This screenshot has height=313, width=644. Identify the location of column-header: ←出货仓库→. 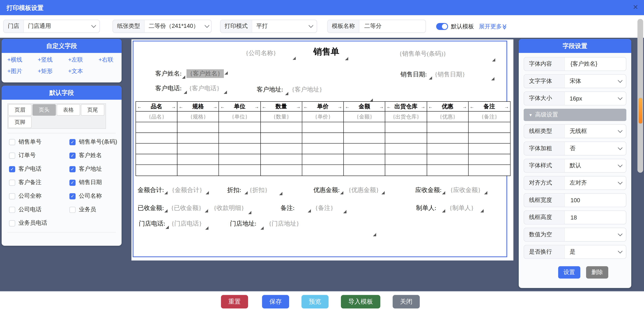
(406, 107).